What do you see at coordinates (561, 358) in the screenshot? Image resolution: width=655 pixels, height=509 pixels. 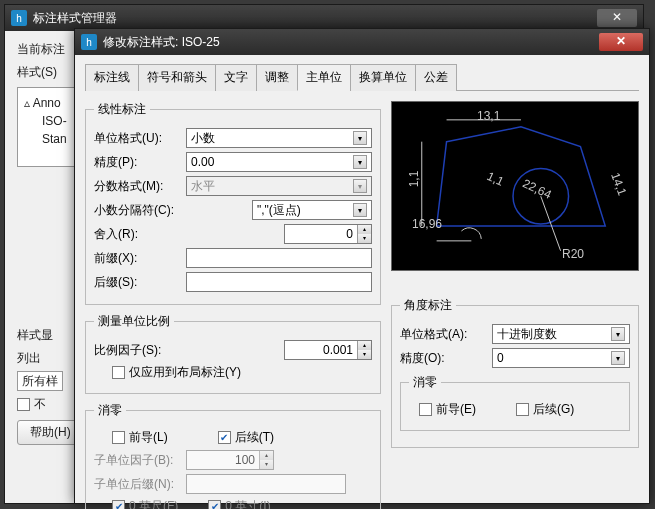 I see `angle-precision-select: 0▾` at bounding box center [561, 358].